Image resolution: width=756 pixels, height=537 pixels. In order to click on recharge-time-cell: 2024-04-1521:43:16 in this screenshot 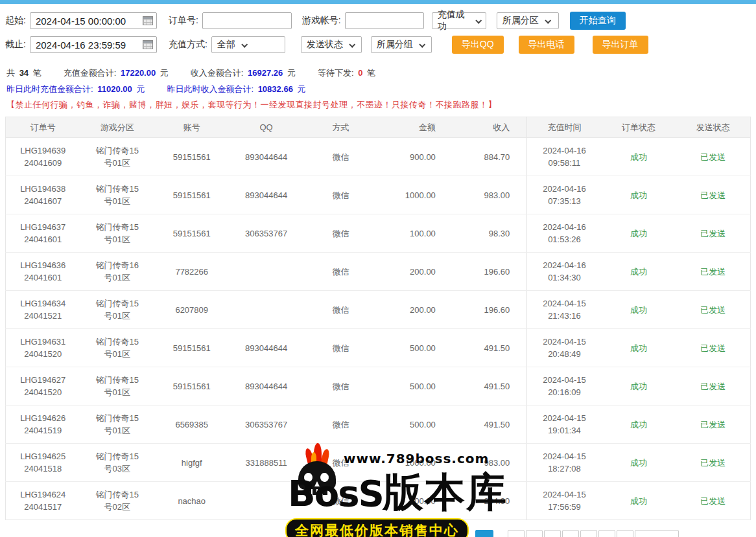, I will do `click(564, 310)`.